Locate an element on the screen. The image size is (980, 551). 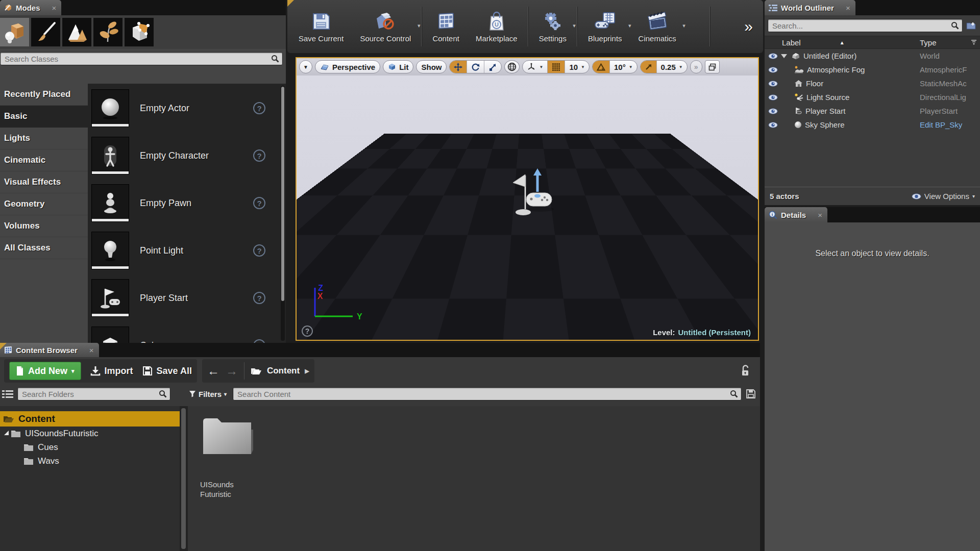
lock-icon is located at coordinates (745, 371).